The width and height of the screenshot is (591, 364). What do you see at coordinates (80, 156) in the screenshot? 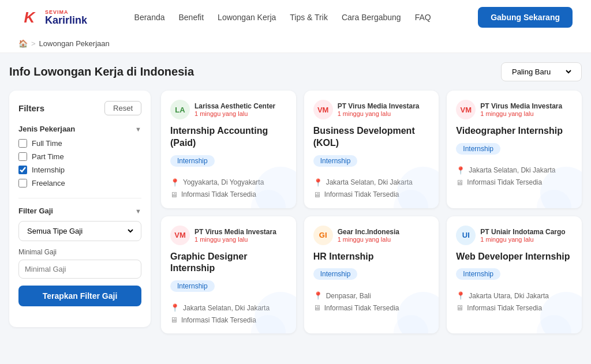
I see `jenis-pekerjaan-section: Jenis Pekerjaan ▼ Full Time Part Time In…` at bounding box center [80, 156].